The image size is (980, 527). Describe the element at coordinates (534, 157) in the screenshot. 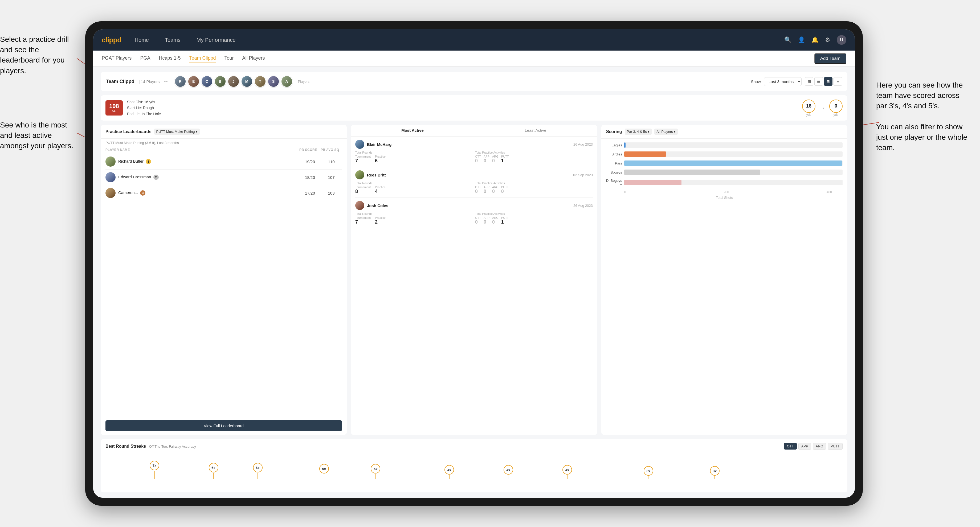

I see `practice-activities-group-1: Total Practice Activities OTT 0 APP` at that location.